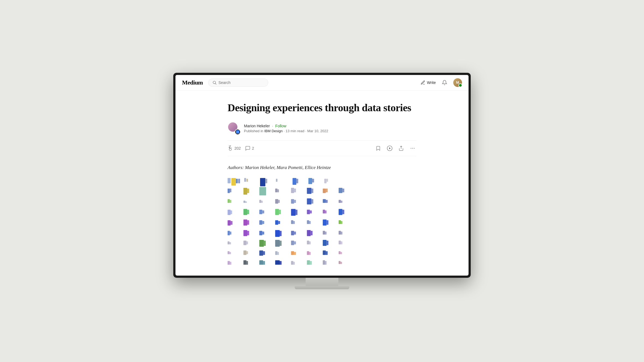 The height and width of the screenshot is (362, 644). I want to click on author-name: Marion Hekeler, so click(257, 126).